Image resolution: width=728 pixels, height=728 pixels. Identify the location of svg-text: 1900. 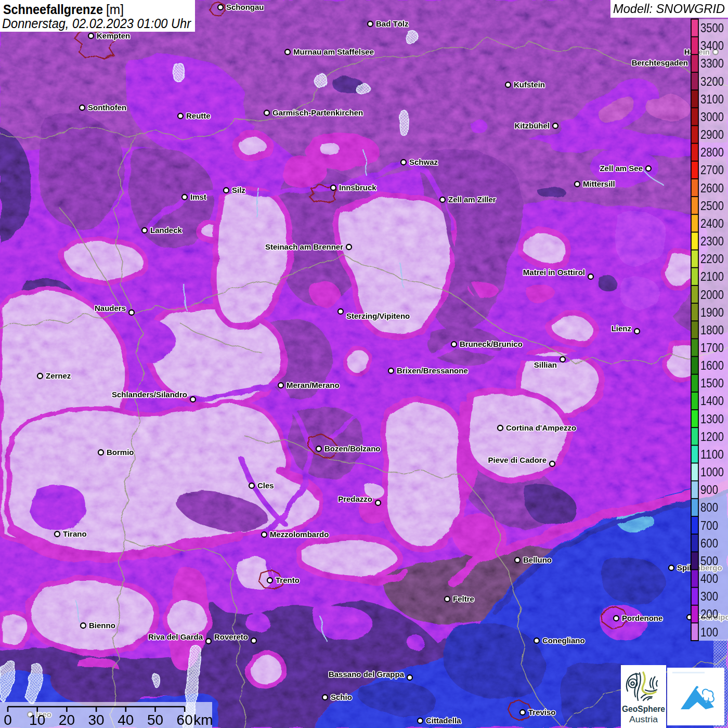
(712, 312).